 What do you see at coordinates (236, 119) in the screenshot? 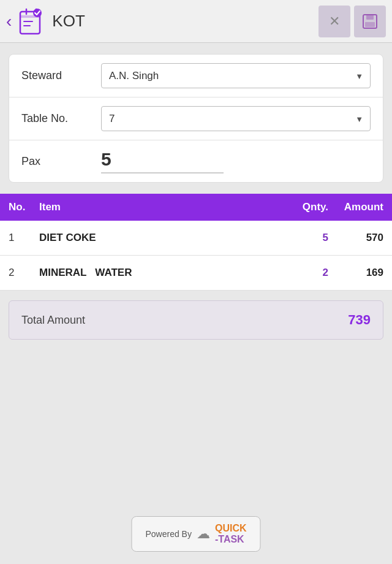
I see `table-select: 7 1234 568910` at bounding box center [236, 119].